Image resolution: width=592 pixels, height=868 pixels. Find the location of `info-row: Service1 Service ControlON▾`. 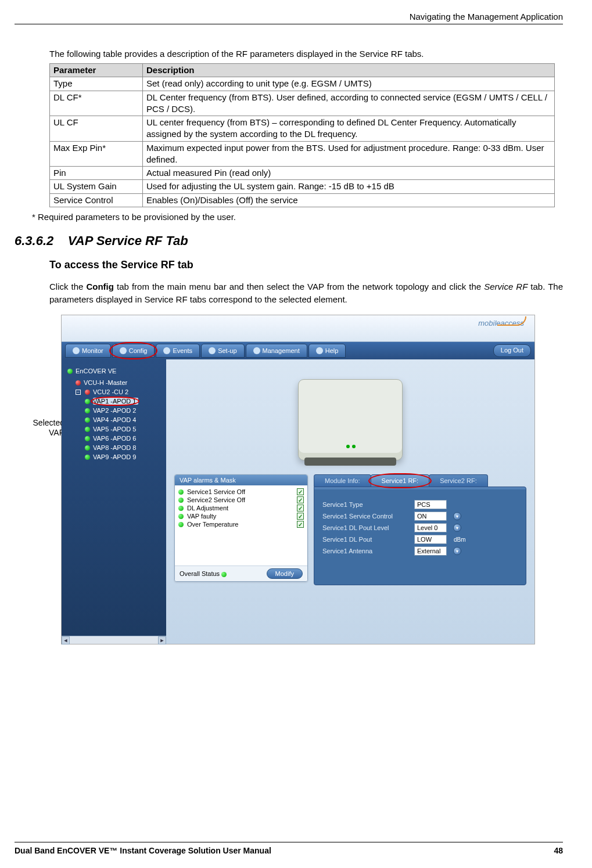

info-row: Service1 Service ControlON▾ is located at coordinates (420, 516).